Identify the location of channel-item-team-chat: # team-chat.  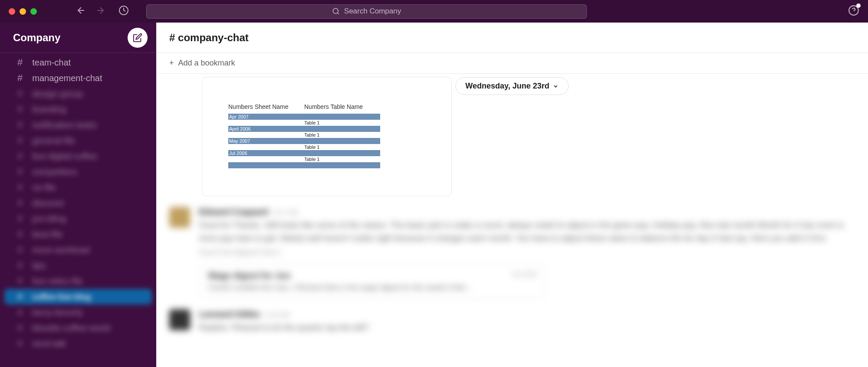
(78, 62).